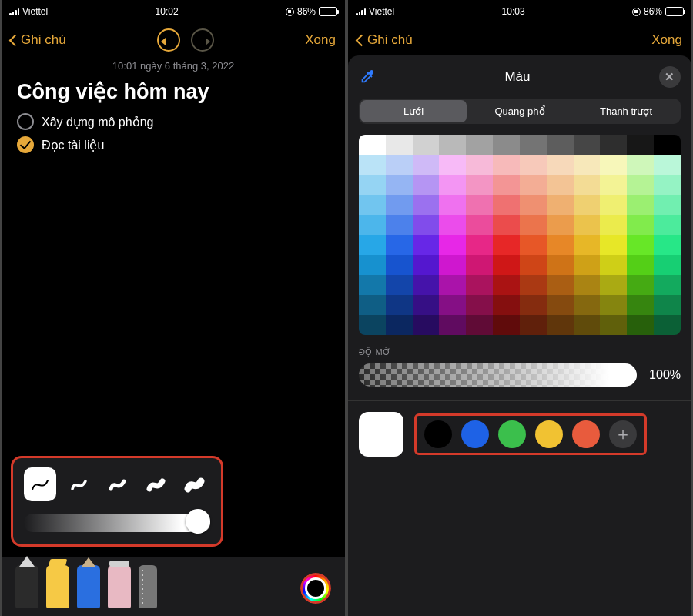  What do you see at coordinates (670, 77) in the screenshot?
I see `close-button: ✕` at bounding box center [670, 77].